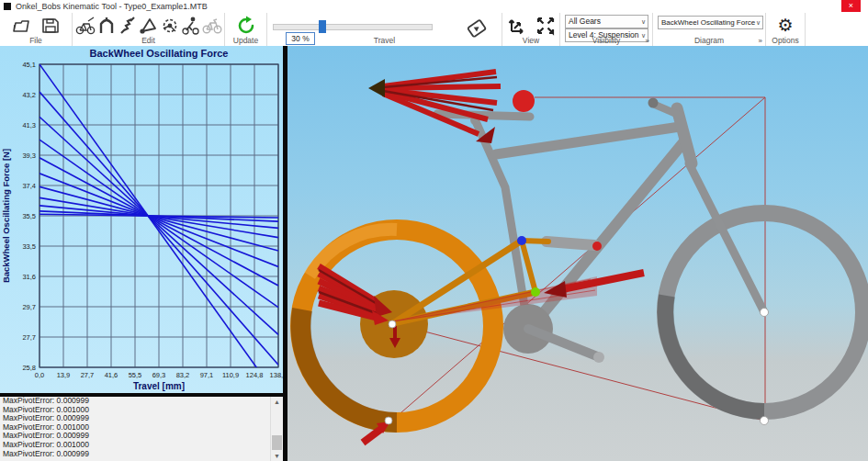  Describe the element at coordinates (160, 375) in the screenshot. I see `x-tick-label: 69,3` at that location.